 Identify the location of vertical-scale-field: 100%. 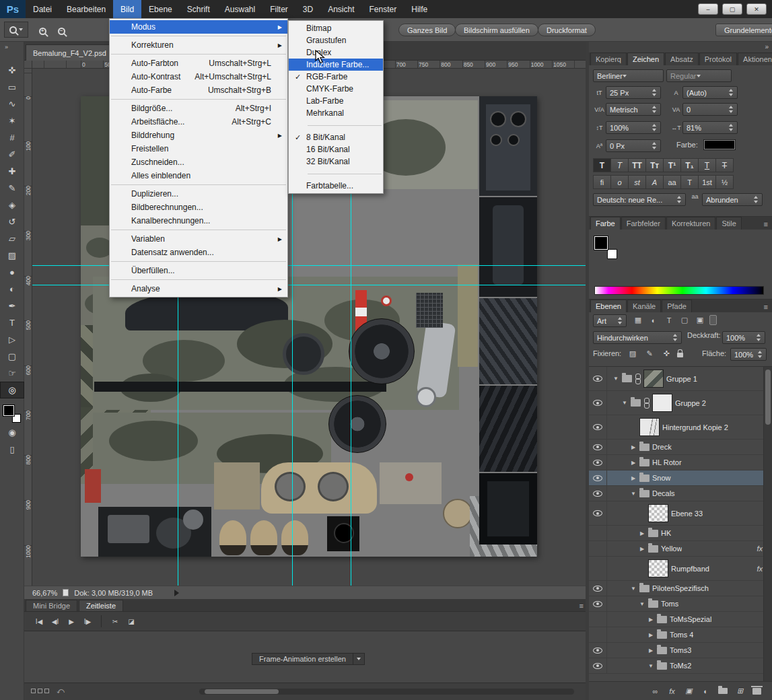
(633, 128).